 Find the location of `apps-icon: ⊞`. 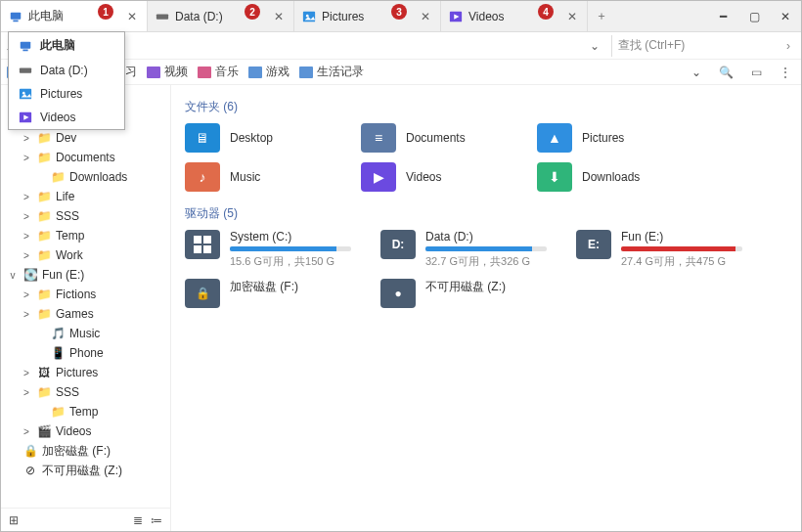

apps-icon: ⊞ is located at coordinates (14, 520).